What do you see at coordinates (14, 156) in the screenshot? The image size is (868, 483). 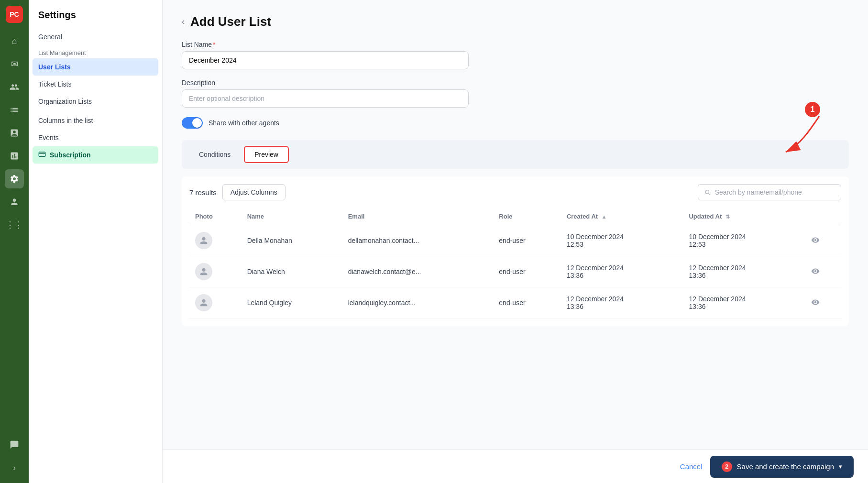 I see `analytics-icon` at bounding box center [14, 156].